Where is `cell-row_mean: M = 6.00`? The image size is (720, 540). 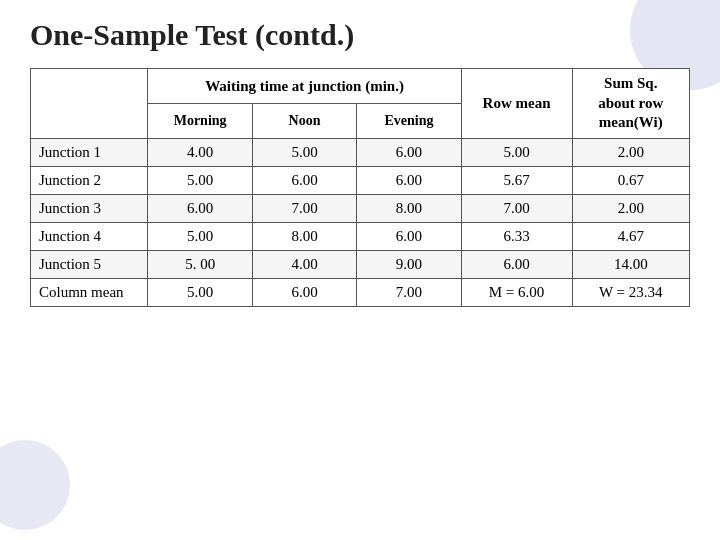 cell-row_mean: M = 6.00 is located at coordinates (516, 292).